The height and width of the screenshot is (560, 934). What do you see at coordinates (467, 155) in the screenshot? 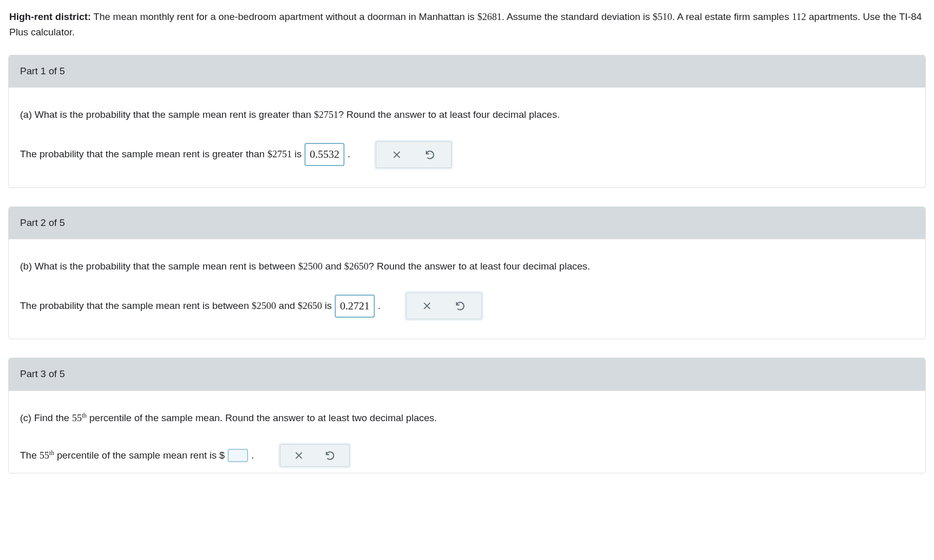
I see `part-1-answer-line: The probability that the sample mean ren…` at bounding box center [467, 155].